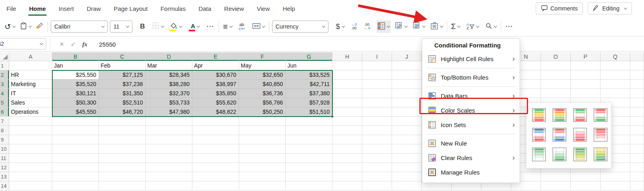  Describe the element at coordinates (377, 186) in the screenshot. I see `cell-I14` at that location.